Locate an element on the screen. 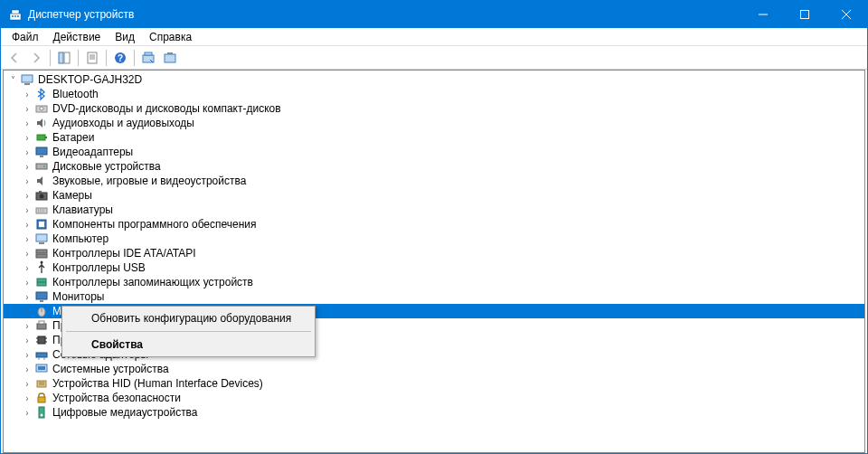 Image resolution: width=868 pixels, height=454 pixels. show-hide-console-tree-button is located at coordinates (64, 58).